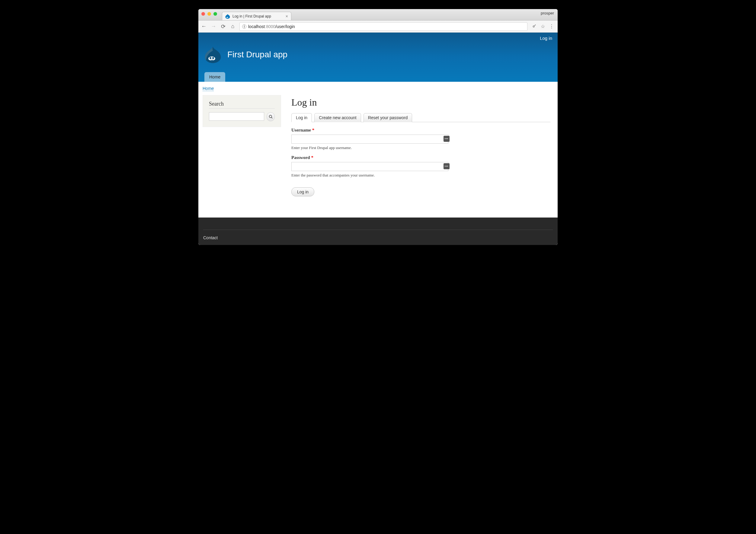 The image size is (756, 534). What do you see at coordinates (378, 15) in the screenshot?
I see `titlebar: Log in | First Drupal app × prosper` at bounding box center [378, 15].